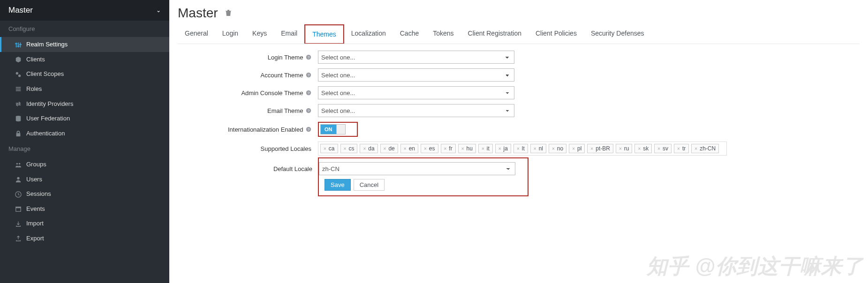 This screenshot has width=868, height=283. I want to click on account-theme-select: Select one..., so click(416, 75).